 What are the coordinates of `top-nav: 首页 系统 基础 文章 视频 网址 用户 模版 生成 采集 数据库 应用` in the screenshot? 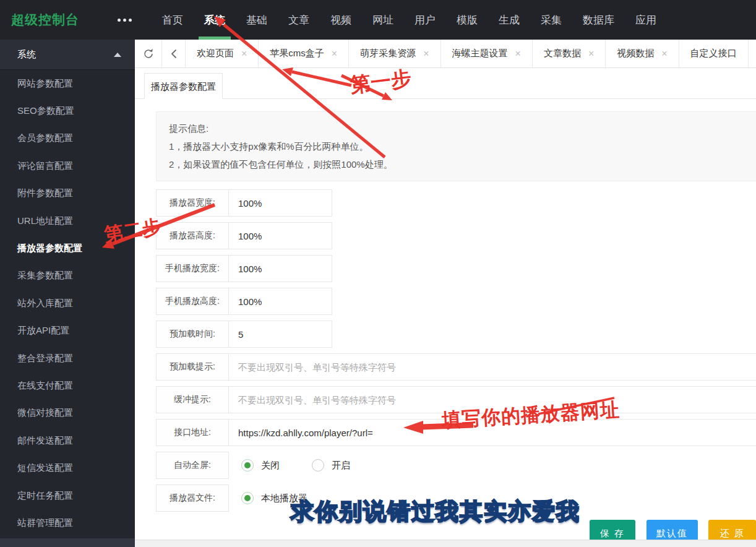 It's located at (410, 20).